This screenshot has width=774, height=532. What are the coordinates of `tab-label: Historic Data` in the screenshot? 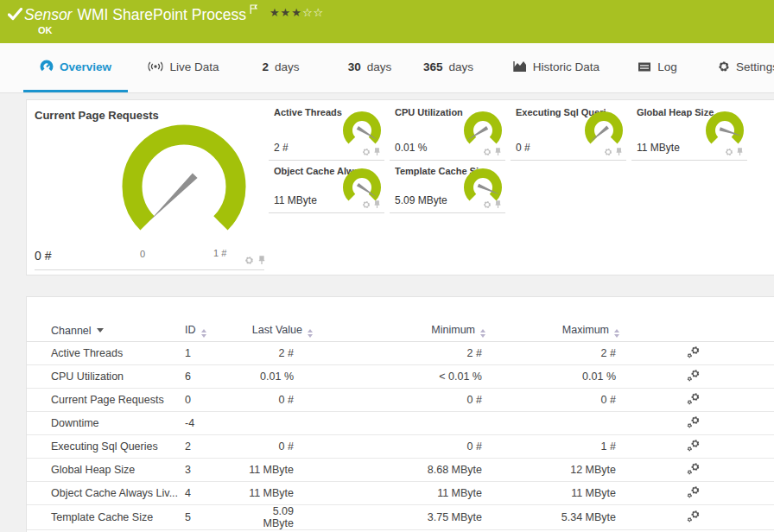 It's located at (567, 67).